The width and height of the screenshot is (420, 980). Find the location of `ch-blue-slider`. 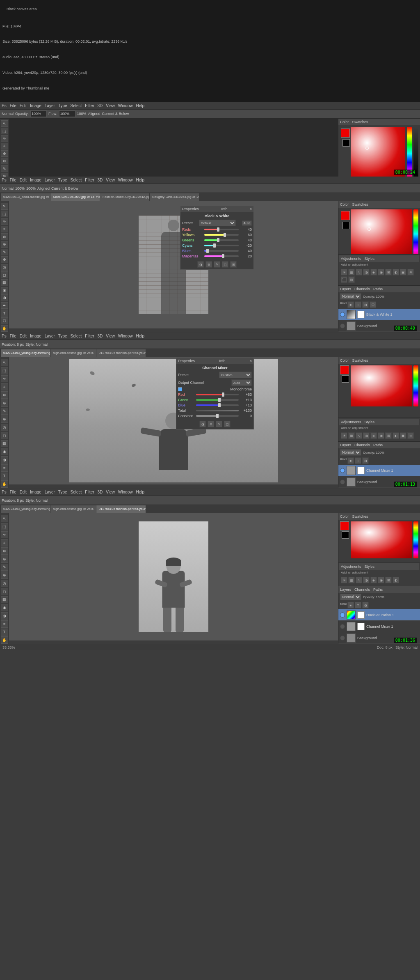

ch-blue-slider is located at coordinates (217, 405).